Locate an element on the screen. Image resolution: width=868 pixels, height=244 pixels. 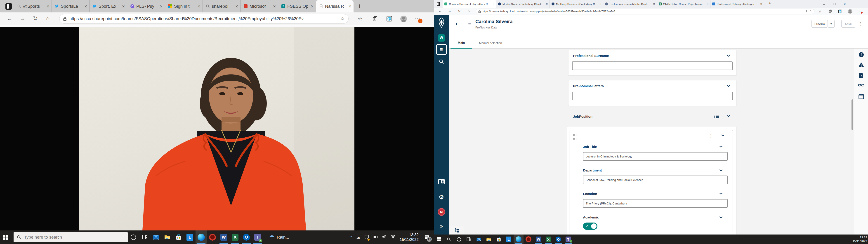
nav-search-icon is located at coordinates (441, 62).